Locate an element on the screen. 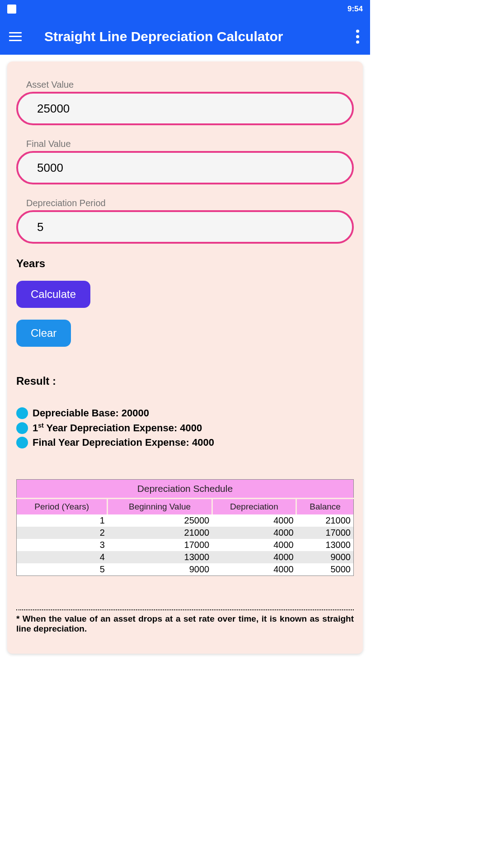 Image resolution: width=488 pixels, height=868 pixels. calculate-button: Calculate is located at coordinates (53, 294).